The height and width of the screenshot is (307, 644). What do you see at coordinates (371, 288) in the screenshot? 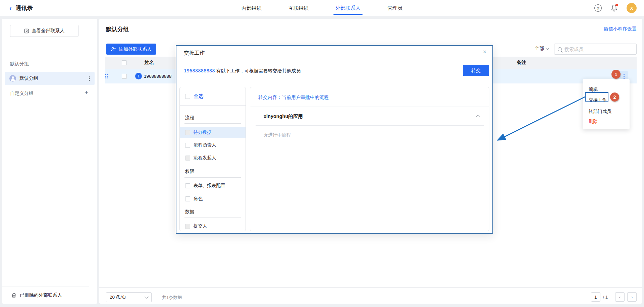
I see `footer-divider` at bounding box center [371, 288].